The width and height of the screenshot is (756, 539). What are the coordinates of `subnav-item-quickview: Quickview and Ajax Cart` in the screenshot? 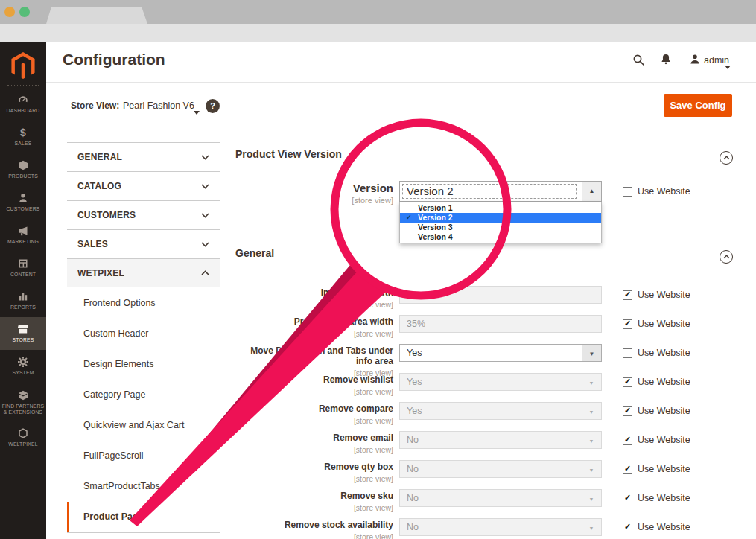 It's located at (143, 426).